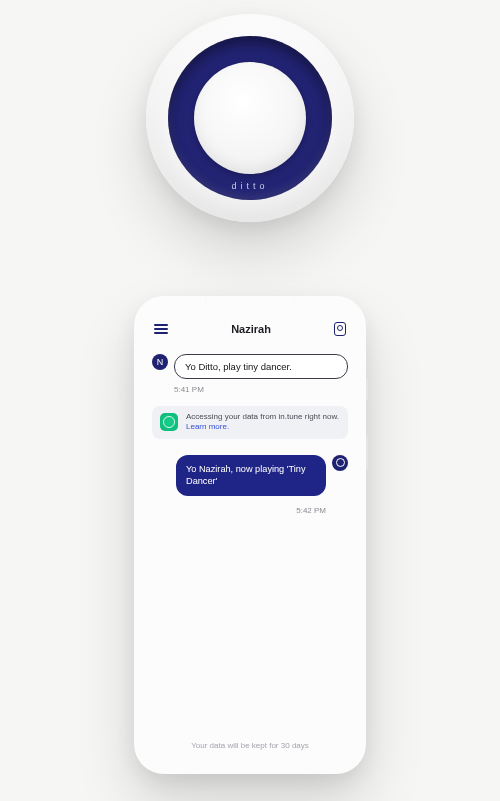 The width and height of the screenshot is (500, 801). I want to click on privacy-notice-body: Accessing your data from in.tune right n…, so click(262, 416).